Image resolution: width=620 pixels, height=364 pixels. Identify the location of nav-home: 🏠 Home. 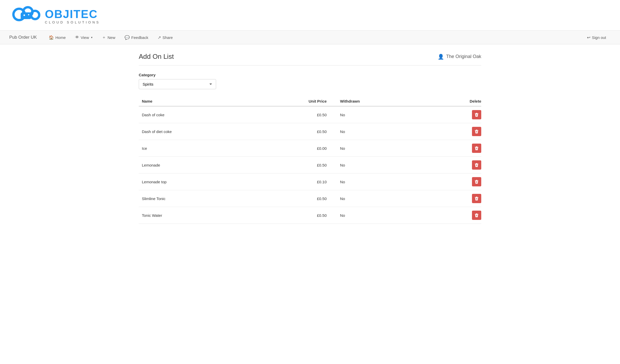
(57, 37).